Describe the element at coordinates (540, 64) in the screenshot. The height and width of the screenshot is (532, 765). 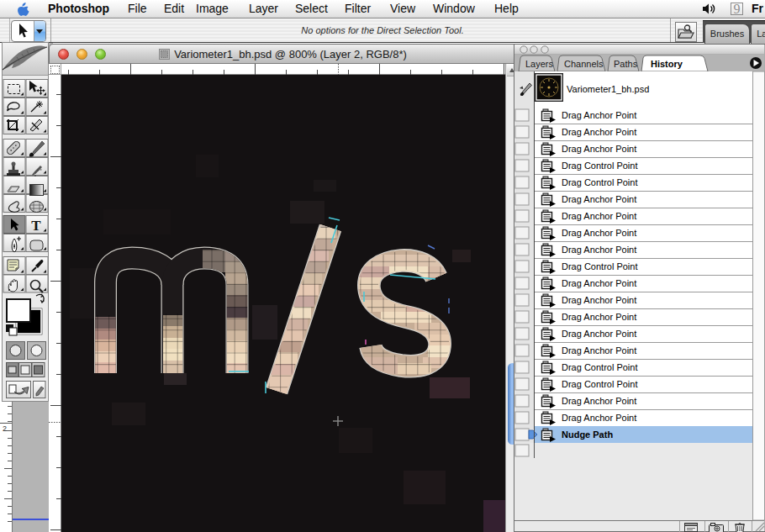
I see `svg-text: Layers` at that location.